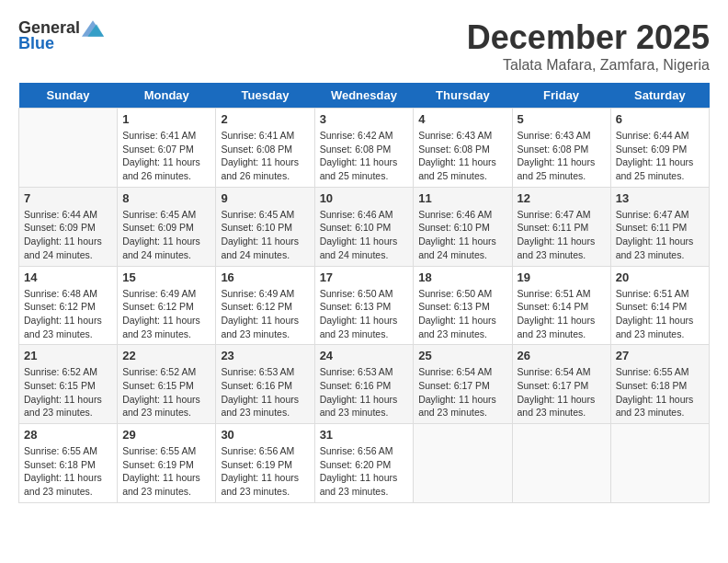 The image size is (728, 563). Describe the element at coordinates (364, 315) in the screenshot. I see `day-info: Sunrise: 6:50 AMSunset: 6:13 PMDaylight:…` at that location.